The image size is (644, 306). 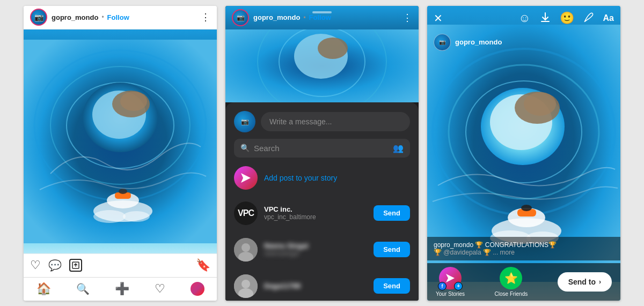 What do you see at coordinates (245, 148) in the screenshot?
I see `search-icon: 🔍` at bounding box center [245, 148].